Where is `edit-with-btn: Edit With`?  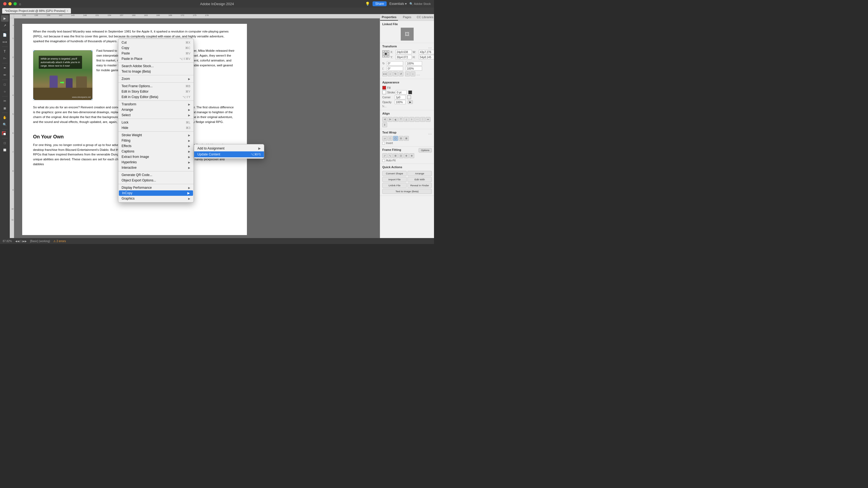
edit-with-btn: Edit With is located at coordinates (420, 179).